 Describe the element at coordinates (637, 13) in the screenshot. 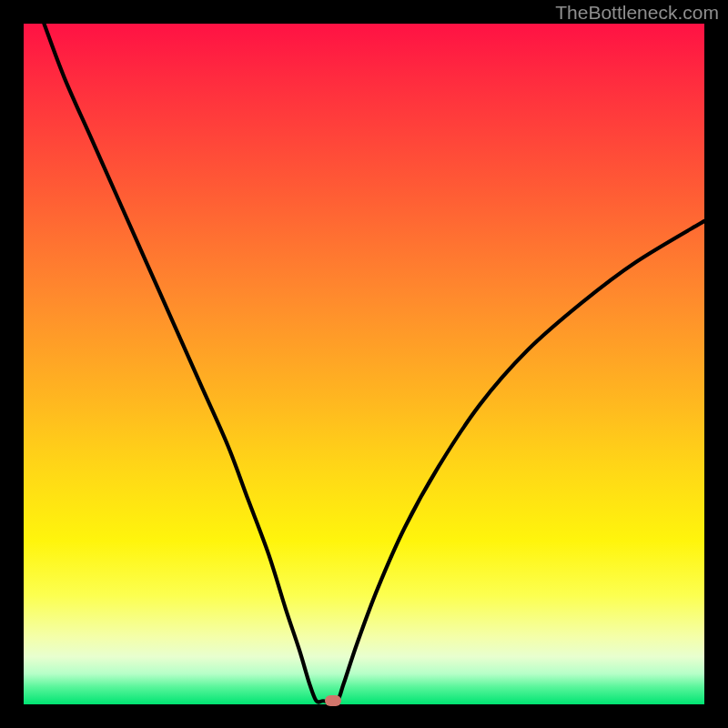

I see `watermark-text: TheBottleneck.com` at that location.